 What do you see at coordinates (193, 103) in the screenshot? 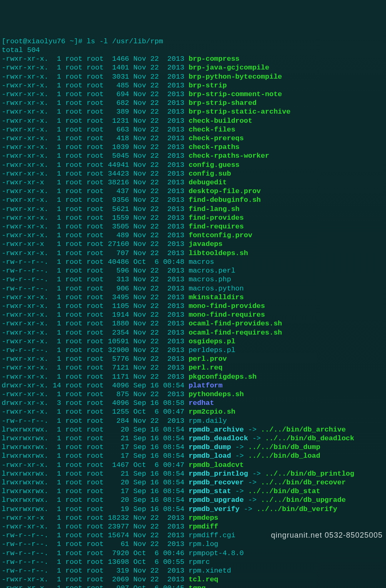
I see `listing-row: -rwxr-xr-x. 1 root root 682 Nov 22 2013 …` at bounding box center [193, 103].